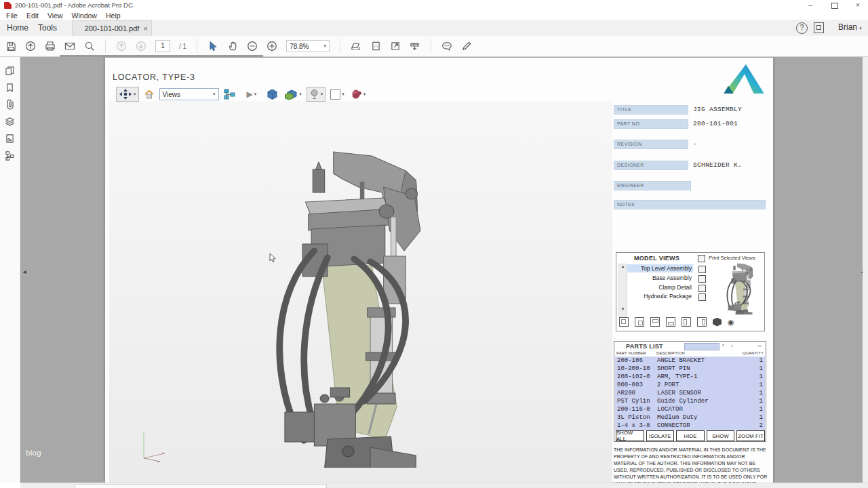  What do you see at coordinates (10, 70) in the screenshot?
I see `page-thumbnails-icon` at bounding box center [10, 70].